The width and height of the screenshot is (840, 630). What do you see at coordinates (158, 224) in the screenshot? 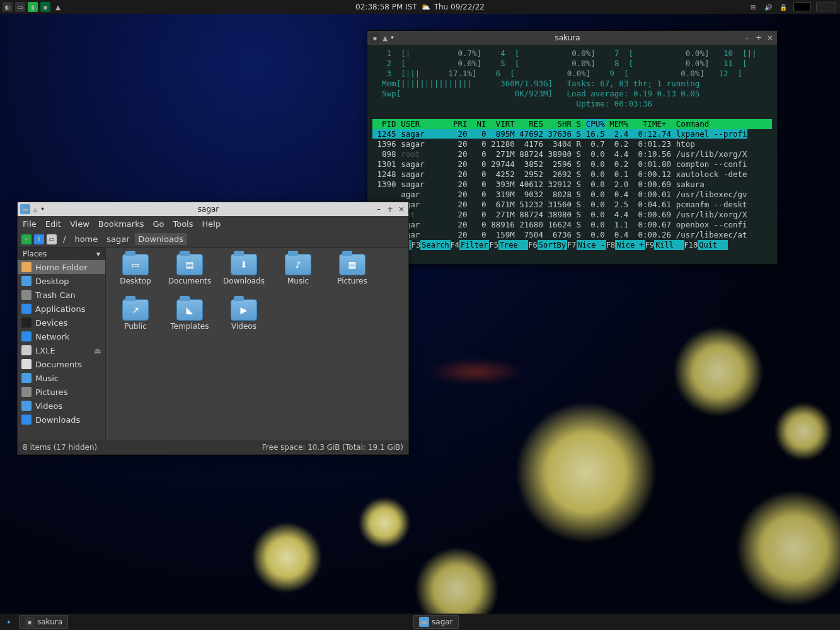
I see `menu-go: Go` at bounding box center [158, 224].